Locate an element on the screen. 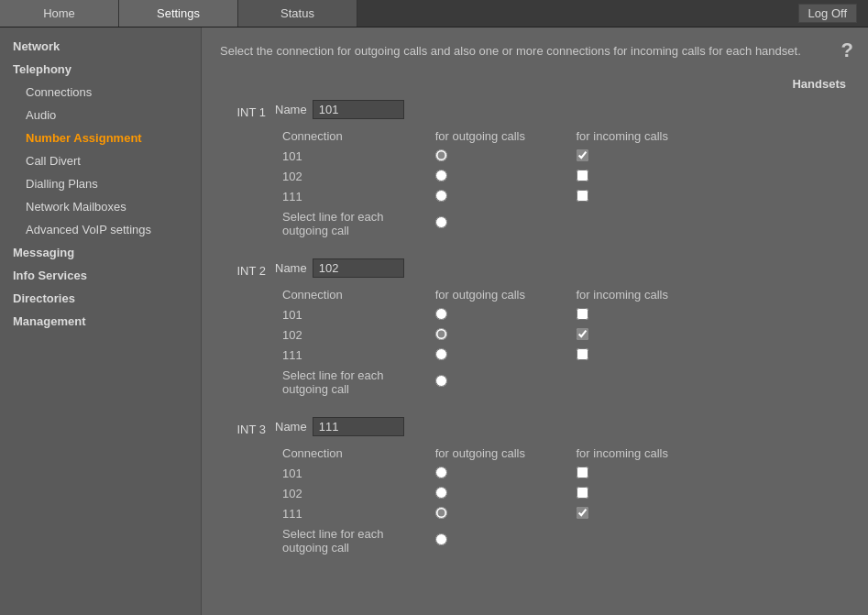  help-icon: ? is located at coordinates (847, 50).